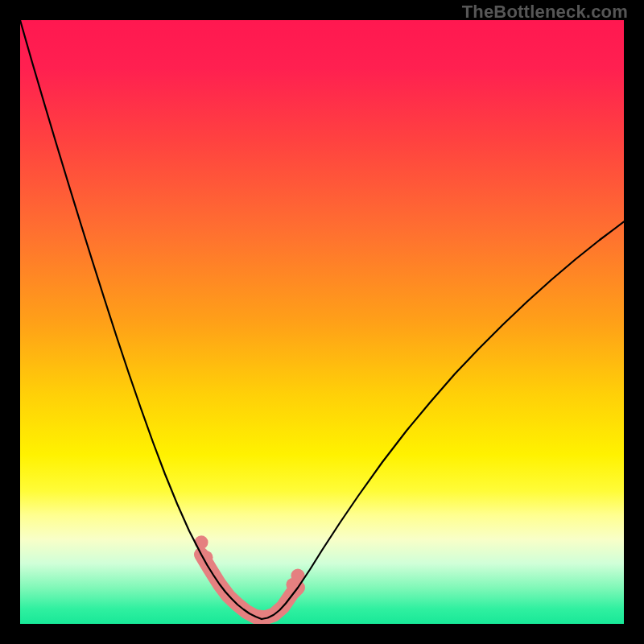  I want to click on series-highlight-band, so click(250, 586).